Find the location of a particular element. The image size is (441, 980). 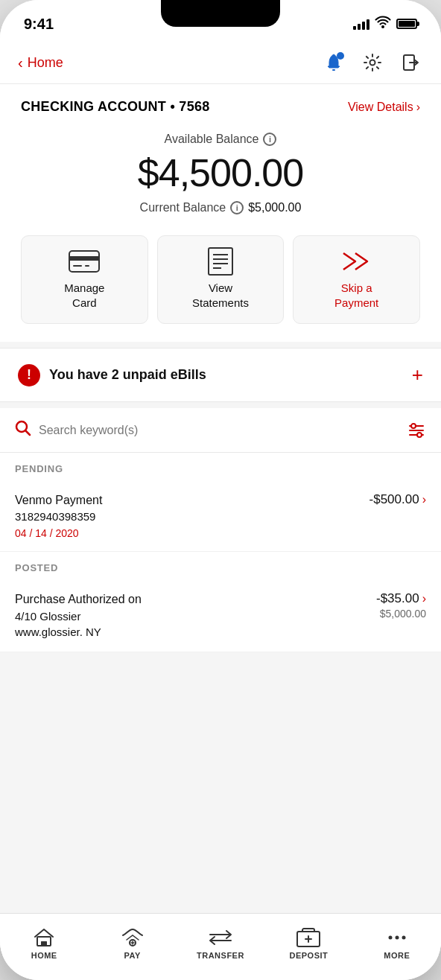

pay-nav-label: PAY is located at coordinates (132, 955).